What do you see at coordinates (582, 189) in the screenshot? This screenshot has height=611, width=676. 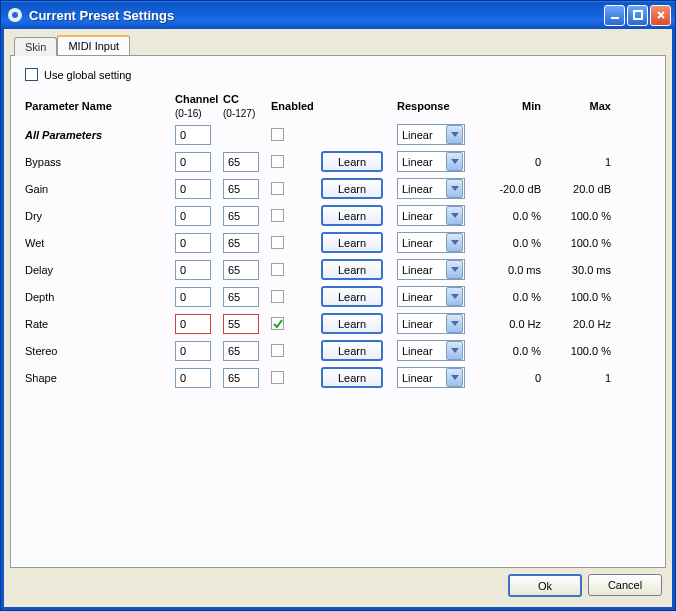 I see `max-value: 20.0 dB` at bounding box center [582, 189].